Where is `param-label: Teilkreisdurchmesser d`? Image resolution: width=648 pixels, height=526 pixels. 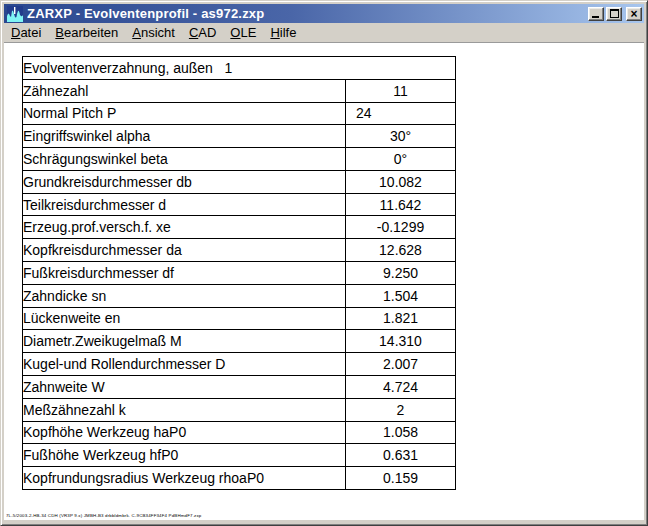
param-label: Teilkreisdurchmesser d is located at coordinates (184, 204).